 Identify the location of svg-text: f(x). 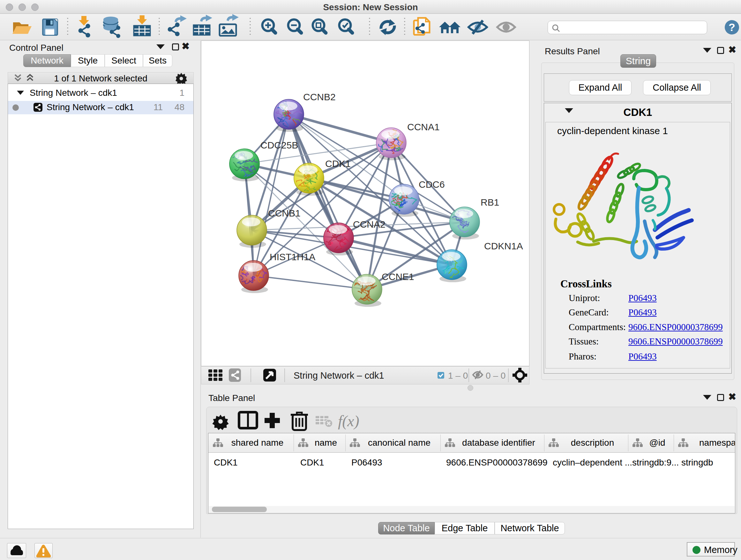
(349, 421).